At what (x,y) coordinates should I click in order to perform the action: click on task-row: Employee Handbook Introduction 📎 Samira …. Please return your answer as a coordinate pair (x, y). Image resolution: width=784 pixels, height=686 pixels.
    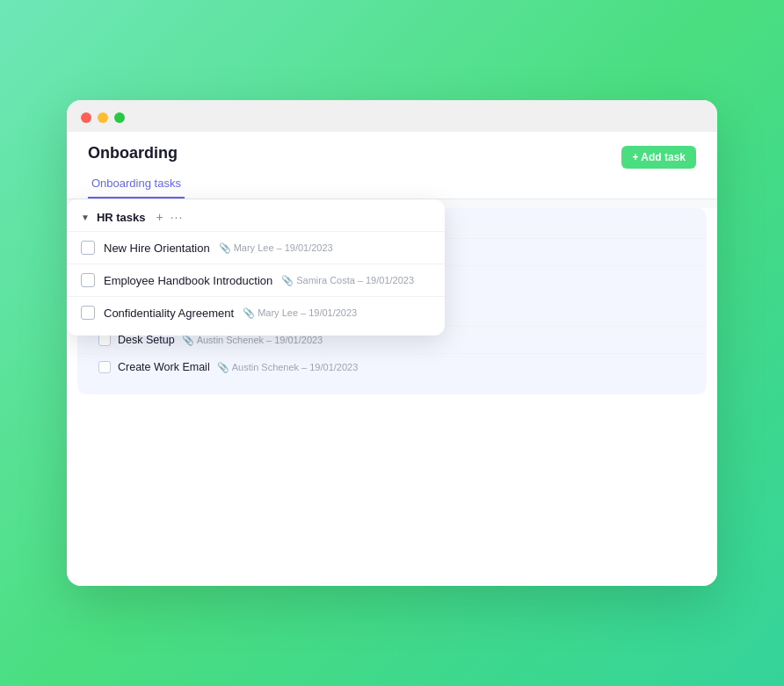
    Looking at the image, I should click on (256, 279).